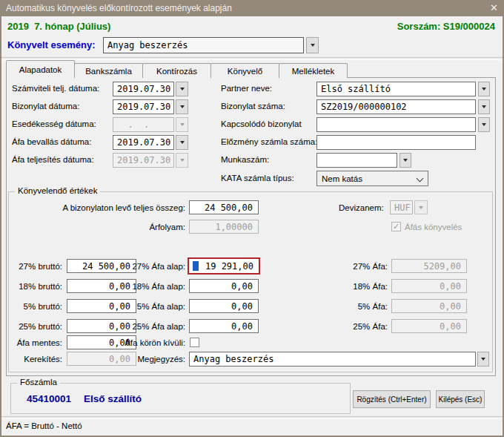  I want to click on devizanem-dropdown, so click(421, 208).